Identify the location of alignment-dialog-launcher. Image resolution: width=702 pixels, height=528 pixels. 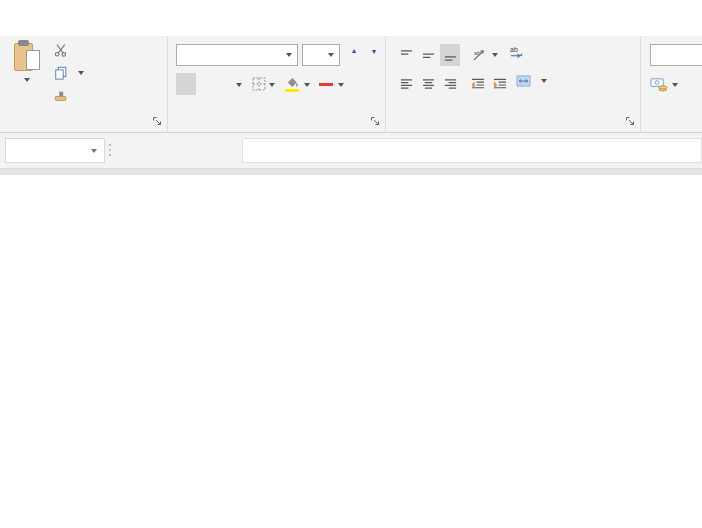
(630, 122).